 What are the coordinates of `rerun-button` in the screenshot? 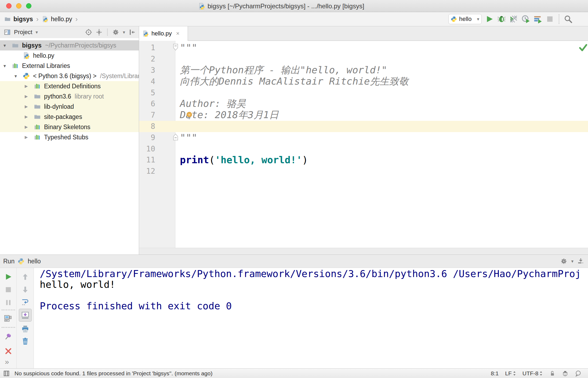 It's located at (8, 277).